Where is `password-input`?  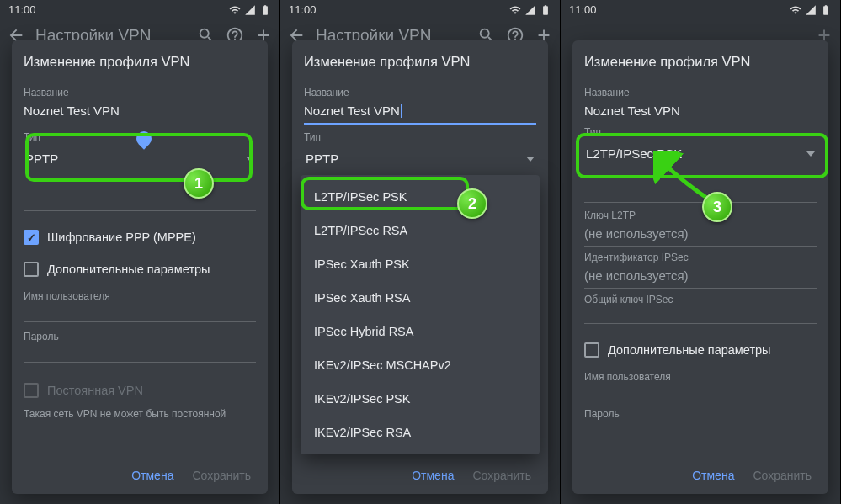
password-input is located at coordinates (140, 353).